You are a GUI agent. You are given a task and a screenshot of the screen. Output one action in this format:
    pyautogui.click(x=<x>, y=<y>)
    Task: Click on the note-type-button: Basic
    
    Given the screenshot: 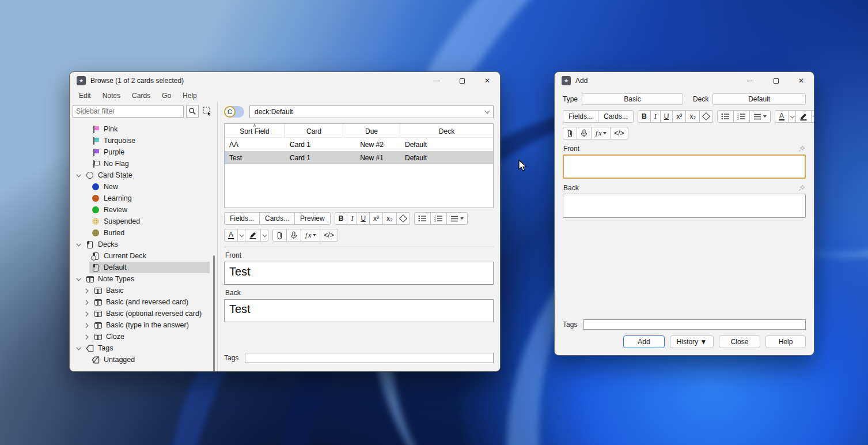 What is the action you would take?
    pyautogui.click(x=632, y=99)
    